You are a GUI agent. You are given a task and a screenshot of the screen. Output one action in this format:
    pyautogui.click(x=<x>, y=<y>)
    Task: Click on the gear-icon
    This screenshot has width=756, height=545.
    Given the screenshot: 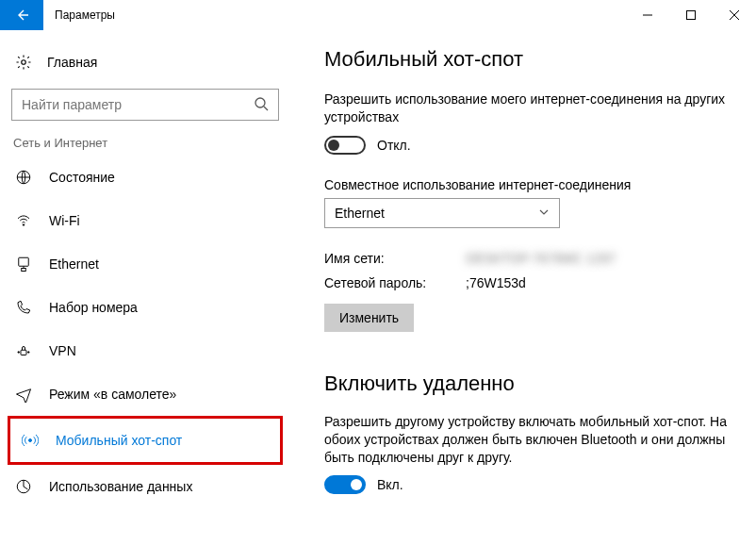 What is the action you would take?
    pyautogui.click(x=24, y=62)
    